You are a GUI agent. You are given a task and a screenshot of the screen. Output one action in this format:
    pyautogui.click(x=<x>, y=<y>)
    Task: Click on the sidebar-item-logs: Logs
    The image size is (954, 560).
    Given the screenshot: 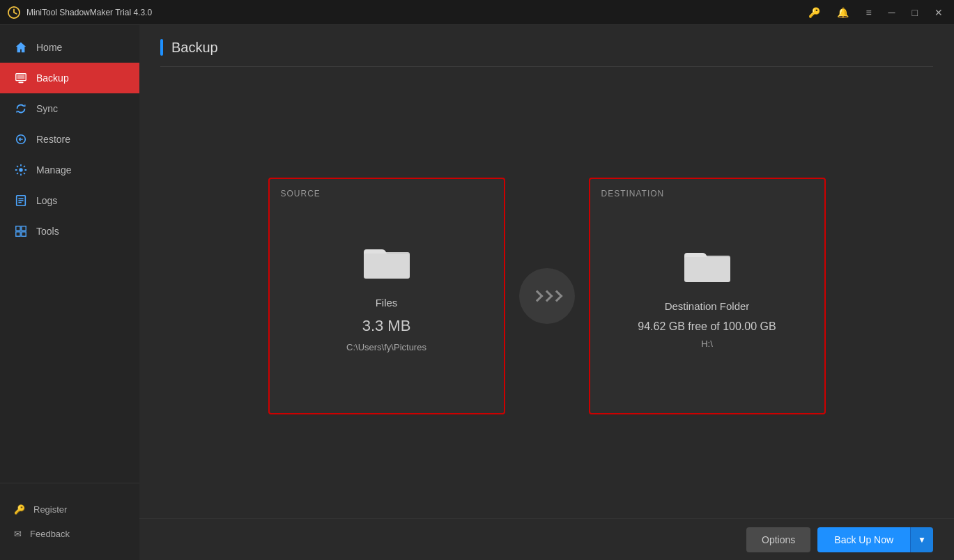 What is the action you would take?
    pyautogui.click(x=70, y=201)
    